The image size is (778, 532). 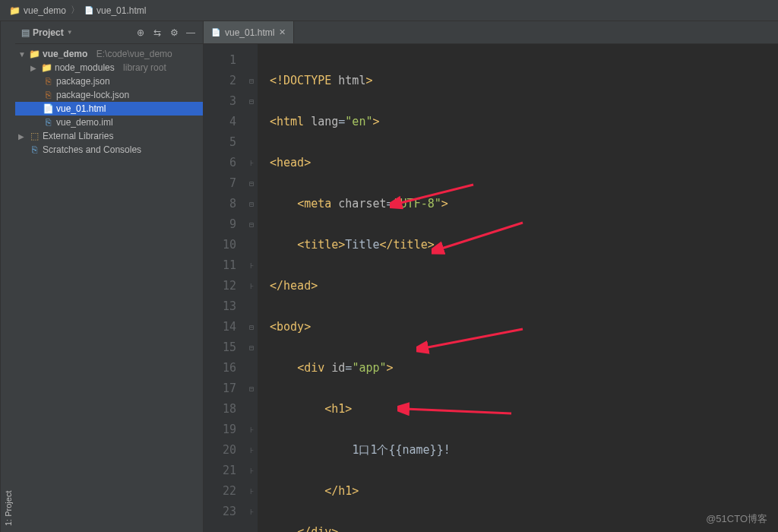 What do you see at coordinates (225, 288) in the screenshot?
I see `line-gutter: 1234567891011121314151617181920212223` at bounding box center [225, 288].